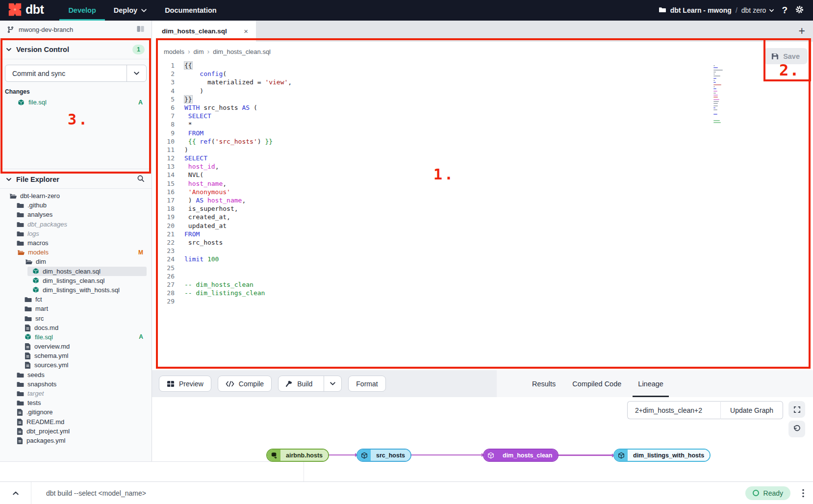  I want to click on lineage-node-src-hosts: src_hosts, so click(384, 455).